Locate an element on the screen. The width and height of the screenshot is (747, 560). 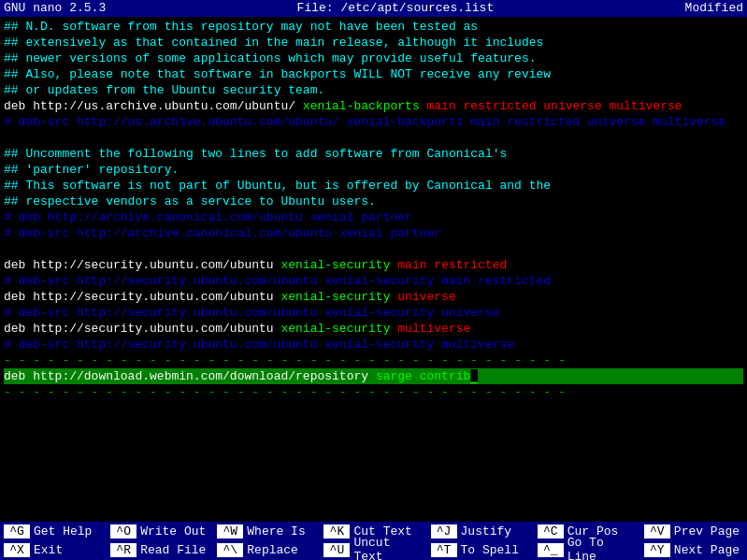
app-name: GNU nano 2.5.3 is located at coordinates (54, 8).